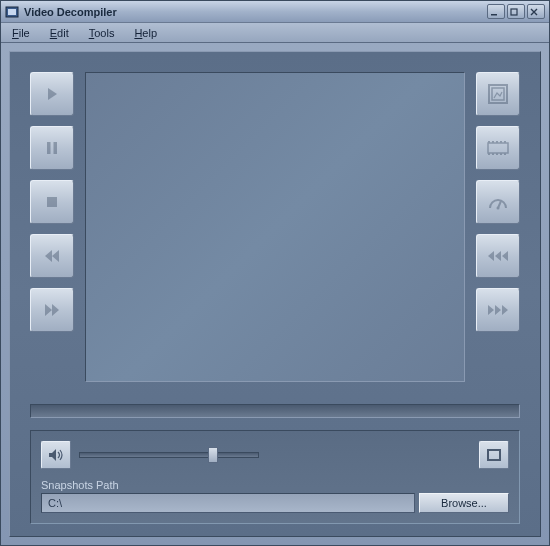 The width and height of the screenshot is (550, 546). What do you see at coordinates (496, 12) in the screenshot?
I see `minimize-button` at bounding box center [496, 12].